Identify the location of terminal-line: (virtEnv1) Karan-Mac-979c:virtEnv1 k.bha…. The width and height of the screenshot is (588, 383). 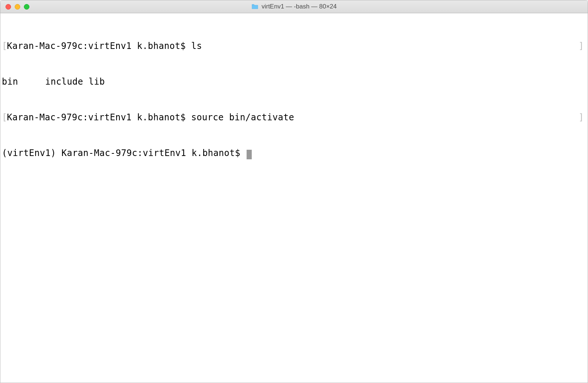
(294, 153).